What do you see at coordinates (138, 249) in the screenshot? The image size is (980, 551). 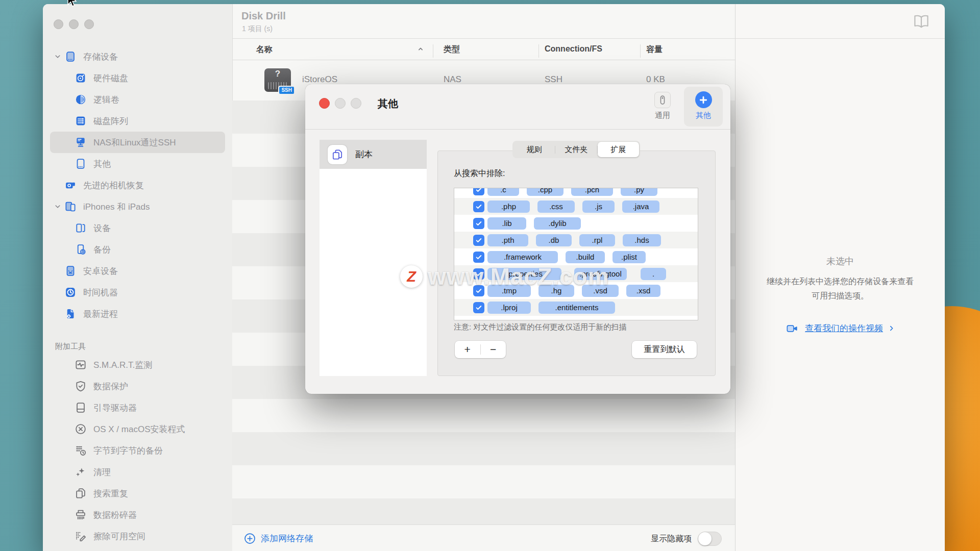 I see `sidebar-item: 备份` at bounding box center [138, 249].